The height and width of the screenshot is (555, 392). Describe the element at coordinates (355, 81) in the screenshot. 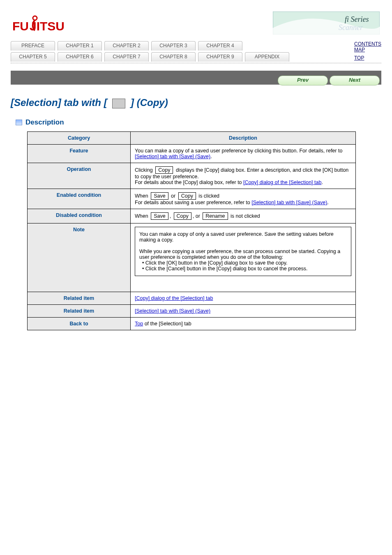

I see `next-button: Next` at that location.